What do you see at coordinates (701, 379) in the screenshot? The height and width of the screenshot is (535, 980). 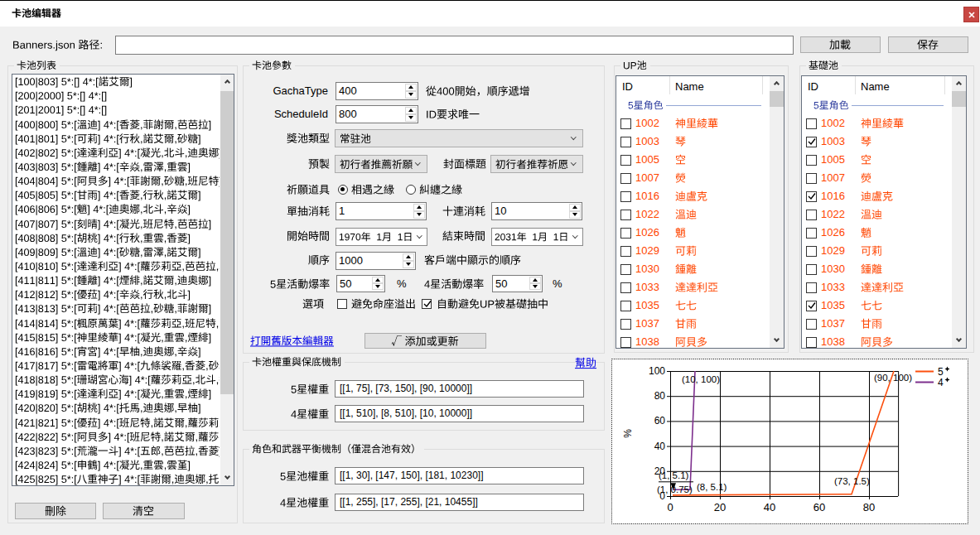 I see `svg-text: (8, 83)` at bounding box center [701, 379].